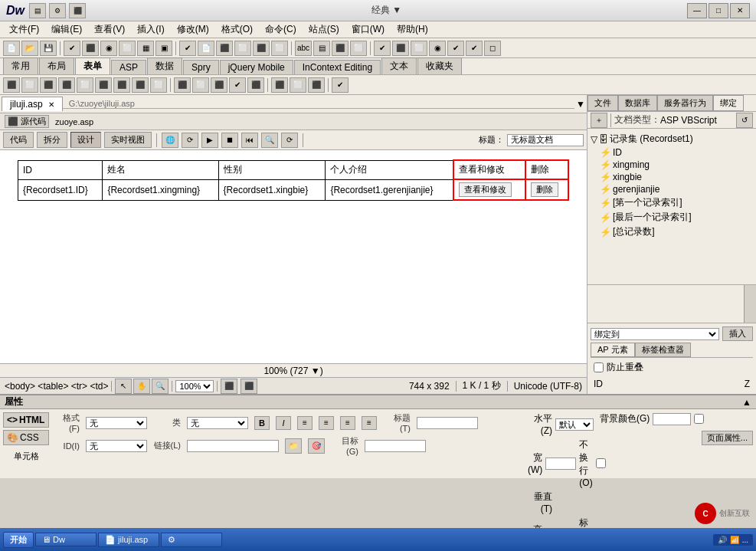 The image size is (756, 551). What do you see at coordinates (280, 48) in the screenshot?
I see `toolbar-btn-15: ⬜` at bounding box center [280, 48].